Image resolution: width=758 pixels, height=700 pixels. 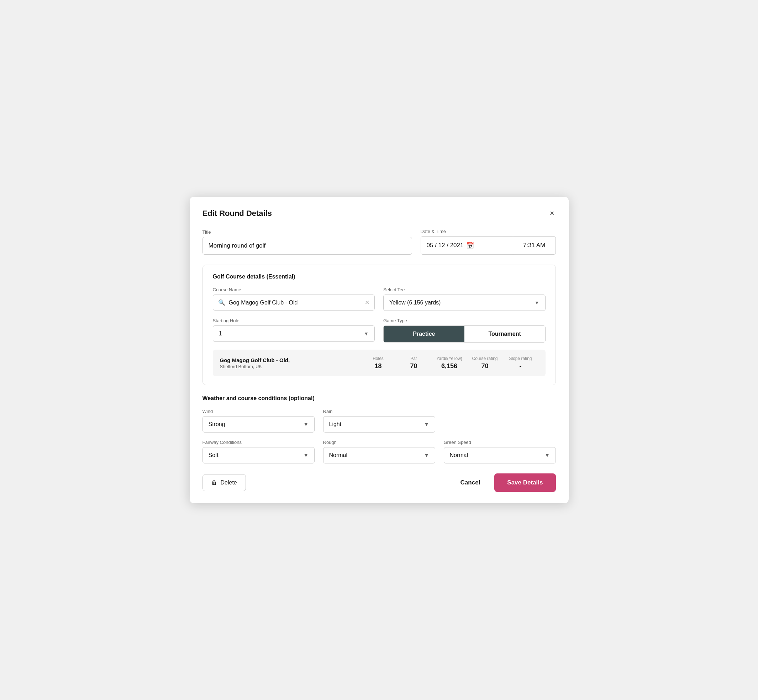 I want to click on footer-actions: 🗑 Delete Cancel Save Details, so click(x=379, y=483).